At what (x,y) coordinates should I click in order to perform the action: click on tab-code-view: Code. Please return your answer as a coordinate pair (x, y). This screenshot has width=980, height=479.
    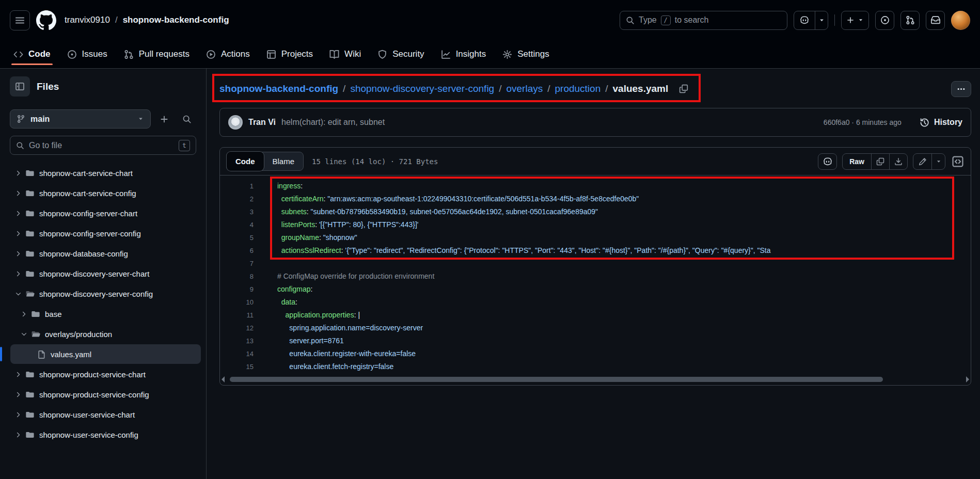
    Looking at the image, I should click on (245, 161).